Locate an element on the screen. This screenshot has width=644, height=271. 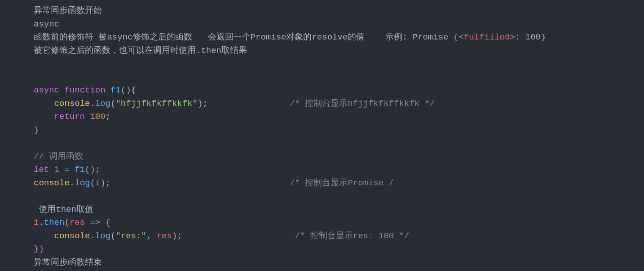
brace-paren-close: }) is located at coordinates (39, 249).